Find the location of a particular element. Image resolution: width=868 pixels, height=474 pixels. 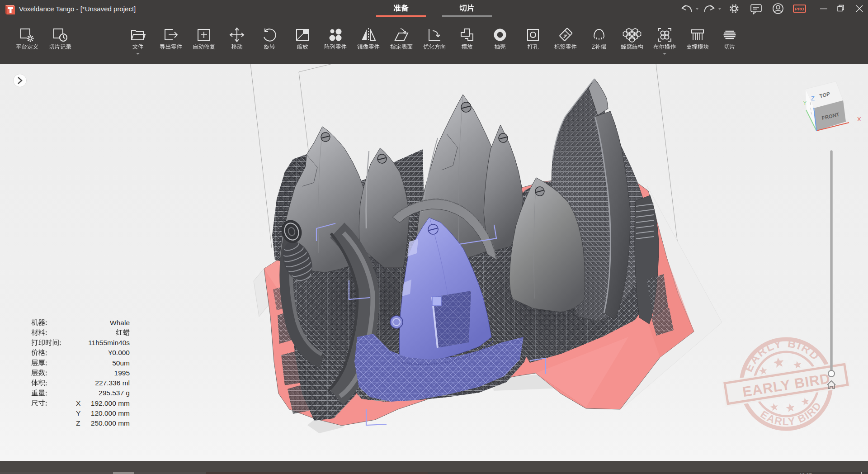

svg-text: Whale is located at coordinates (120, 323).